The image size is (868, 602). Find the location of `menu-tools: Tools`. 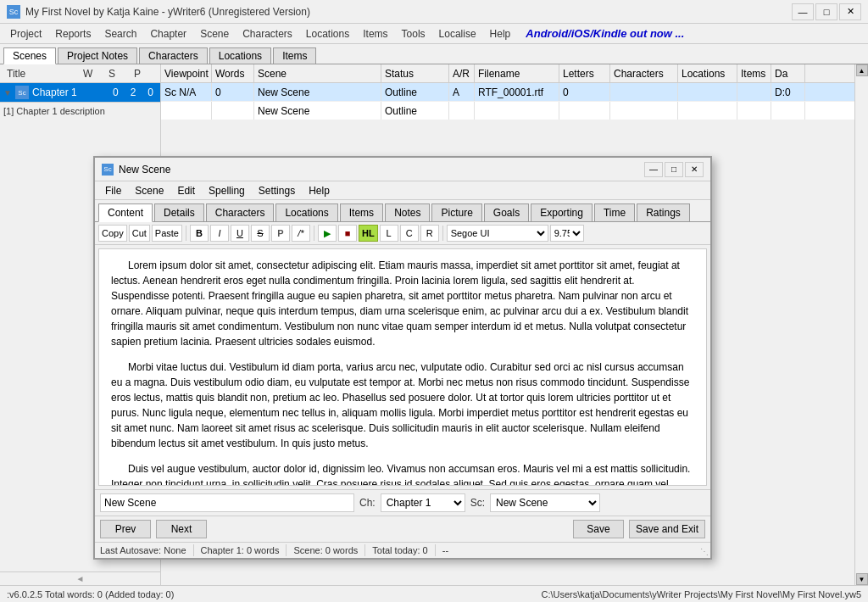

menu-tools: Tools is located at coordinates (414, 34).